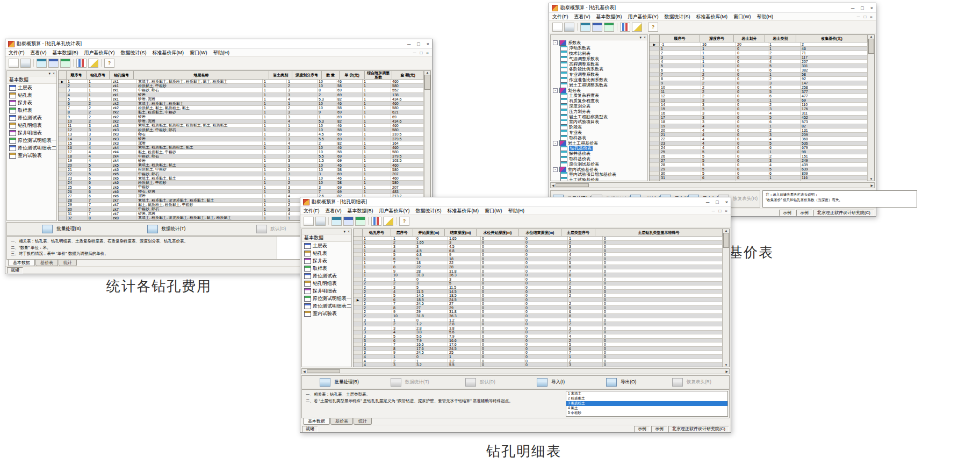 The width and height of the screenshot is (980, 464). I want to click on sidebar-item: 钻孔表, so click(32, 95).